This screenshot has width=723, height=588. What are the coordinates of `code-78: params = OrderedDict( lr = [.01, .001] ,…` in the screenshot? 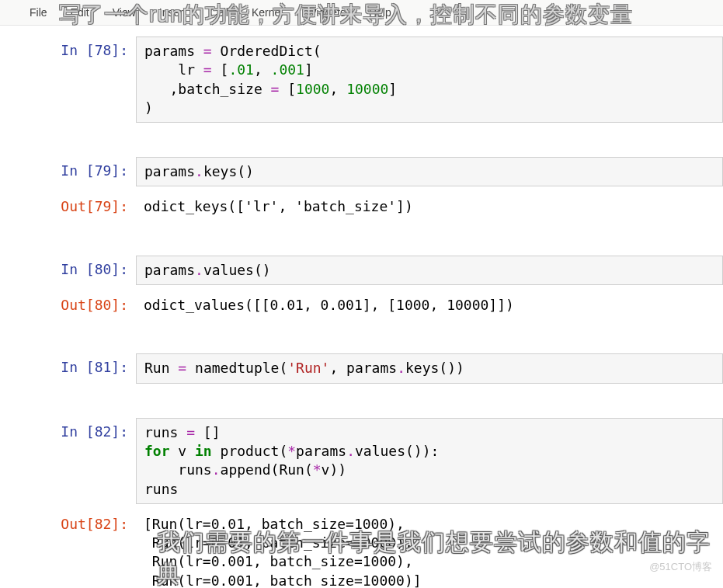 It's located at (429, 79).